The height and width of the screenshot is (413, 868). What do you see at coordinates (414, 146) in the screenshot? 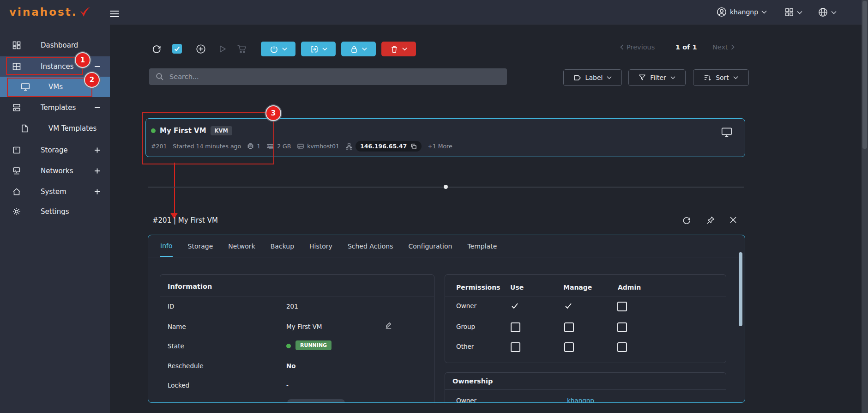
I see `copy-icon` at bounding box center [414, 146].